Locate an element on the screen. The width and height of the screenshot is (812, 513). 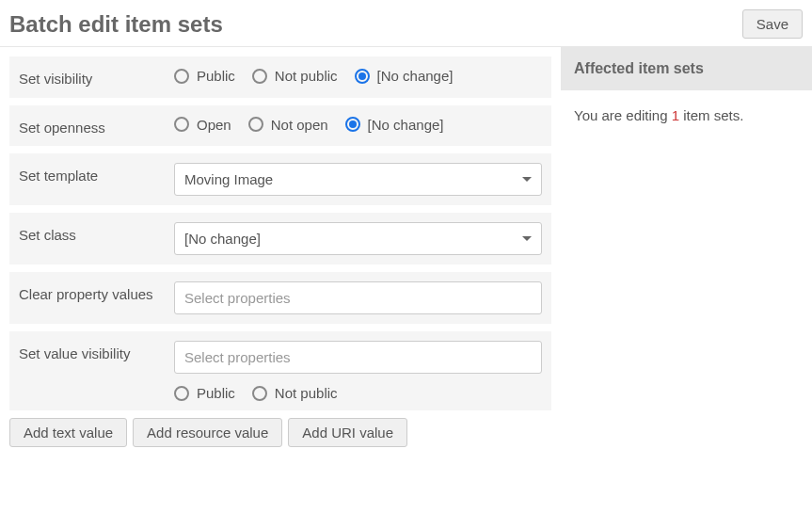
radio-visibility-not-public: Not public is located at coordinates (295, 75).